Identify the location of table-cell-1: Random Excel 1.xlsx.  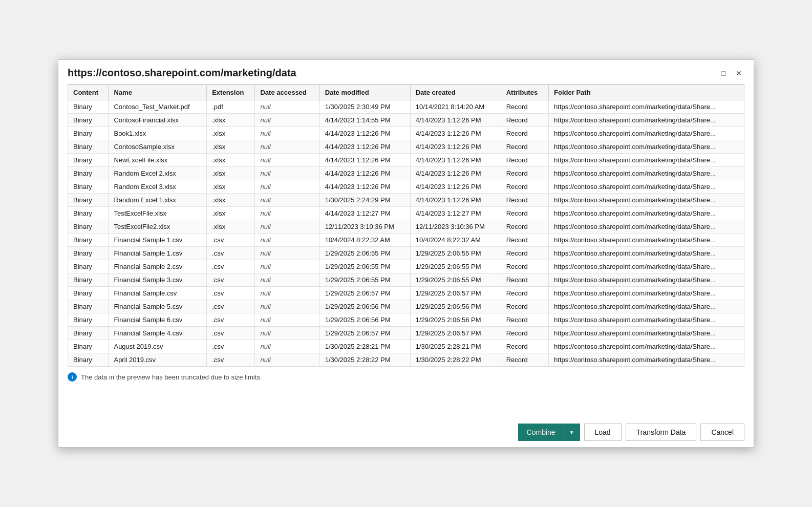
(158, 200).